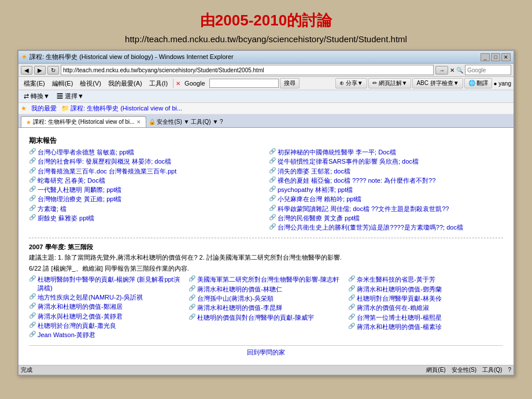 The width and height of the screenshot is (532, 399). I want to click on link-text: 方素瓊; 檔, so click(52, 209).